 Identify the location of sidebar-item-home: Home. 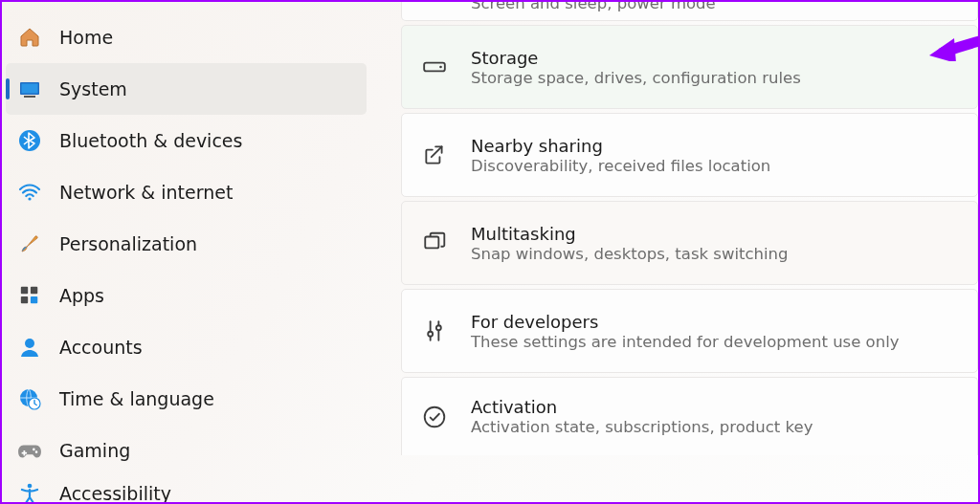
(186, 37).